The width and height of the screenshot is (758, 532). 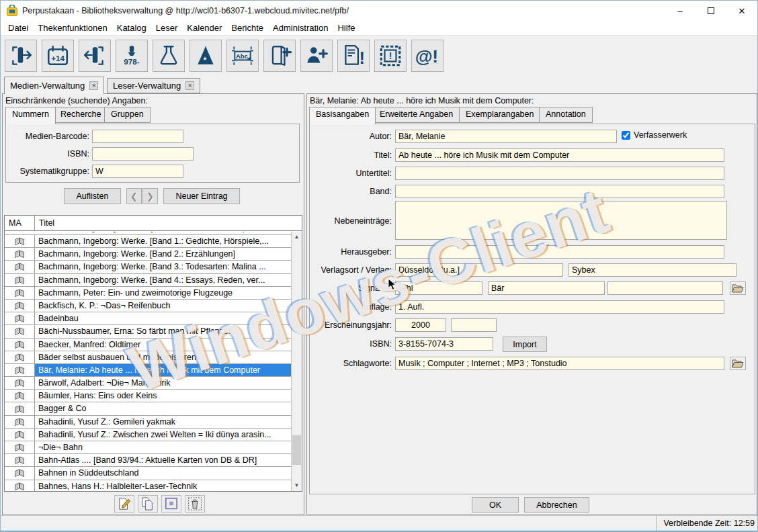 What do you see at coordinates (297, 486) in the screenshot?
I see `scroll-down-icon: ▼` at bounding box center [297, 486].